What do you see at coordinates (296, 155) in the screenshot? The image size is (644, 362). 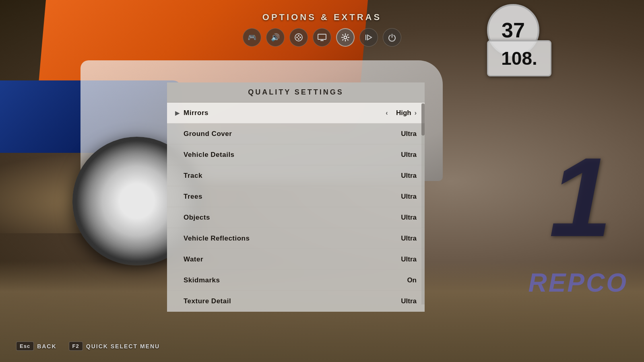 I see `setting-row-vehicle-details: ▶ Vehicle Details Ultra` at bounding box center [296, 155].